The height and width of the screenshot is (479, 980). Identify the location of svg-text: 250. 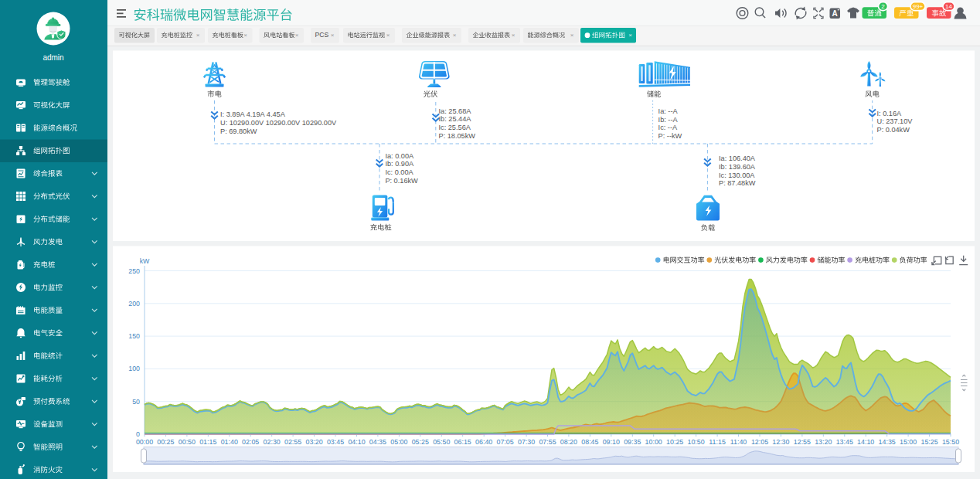
(134, 271).